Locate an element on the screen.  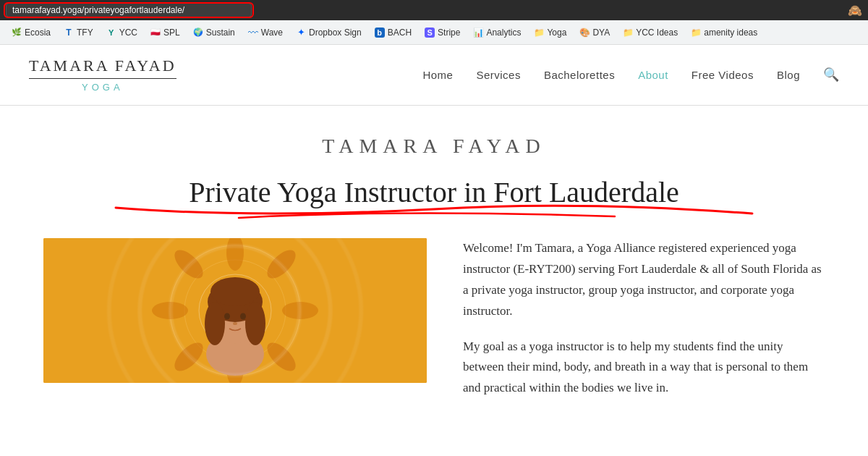
welcome-paragraph: Welcome! I'm Tamara, a Yoga Alliance reg… is located at coordinates (644, 280).